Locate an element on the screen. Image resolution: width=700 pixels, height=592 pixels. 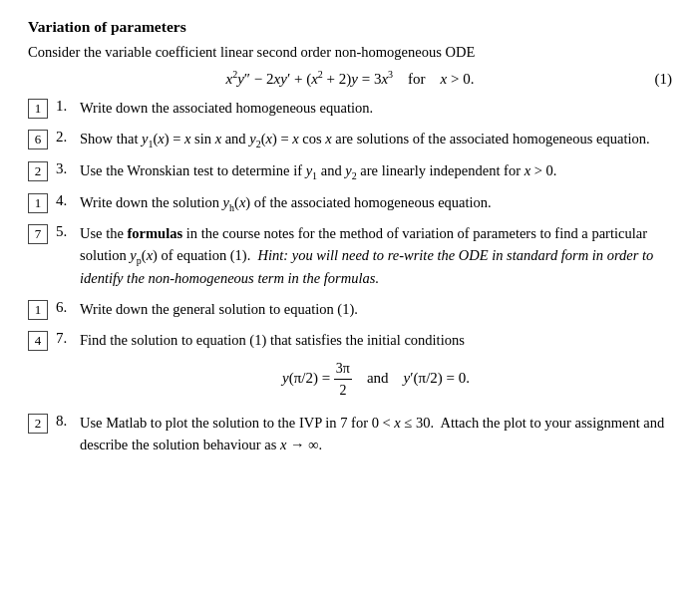
item-content-5: Use the formulas in the course notes for… is located at coordinates (376, 256).